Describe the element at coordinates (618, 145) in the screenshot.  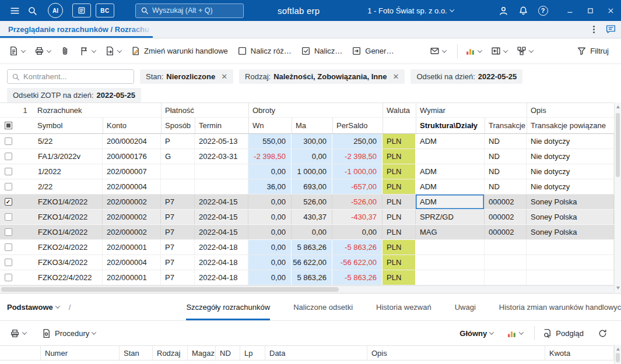
I see `vertical-scrollbar-thumb` at that location.